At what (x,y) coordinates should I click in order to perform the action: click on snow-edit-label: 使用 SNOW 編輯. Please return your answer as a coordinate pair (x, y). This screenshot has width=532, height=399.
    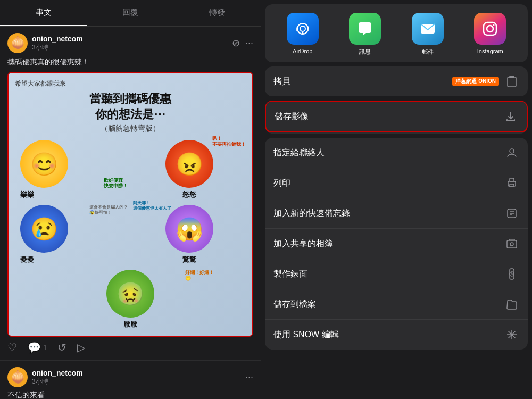
    Looking at the image, I should click on (389, 335).